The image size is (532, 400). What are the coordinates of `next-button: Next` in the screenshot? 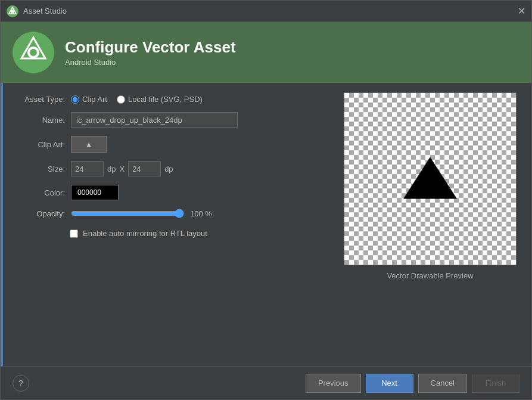 It's located at (390, 383).